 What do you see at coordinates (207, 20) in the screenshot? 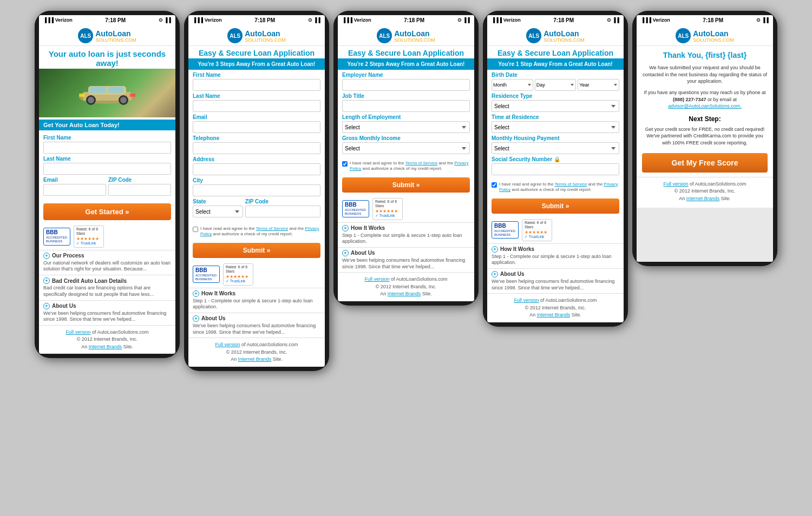
I see `signal-2: ▐▐▐ Verizon` at bounding box center [207, 20].